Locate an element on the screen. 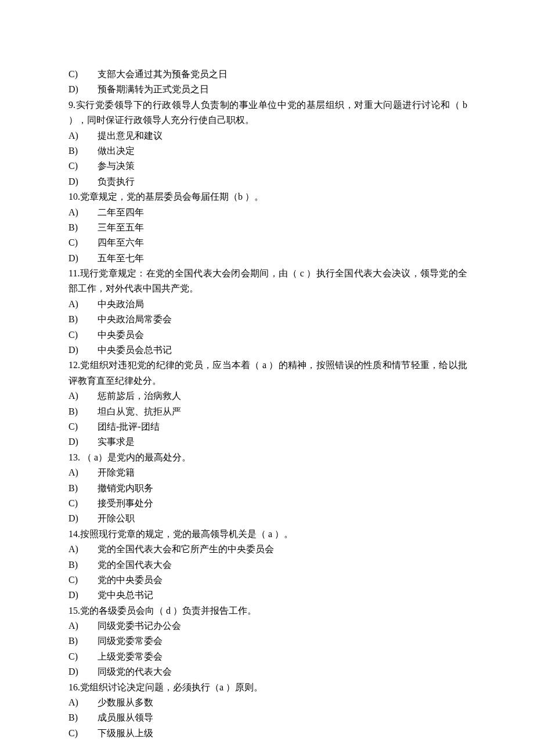 The height and width of the screenshot is (756, 534). option-text: 五年至七年 is located at coordinates (282, 258).